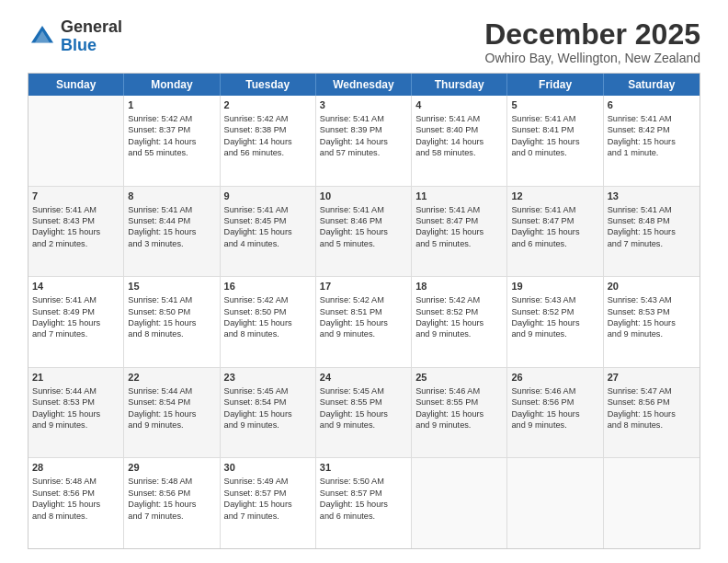 This screenshot has height=563, width=728. Describe the element at coordinates (449, 316) in the screenshot. I see `day-info: Sunrise: 5:42 AM Sunset: 8:52 PM Dayligh…` at that location.